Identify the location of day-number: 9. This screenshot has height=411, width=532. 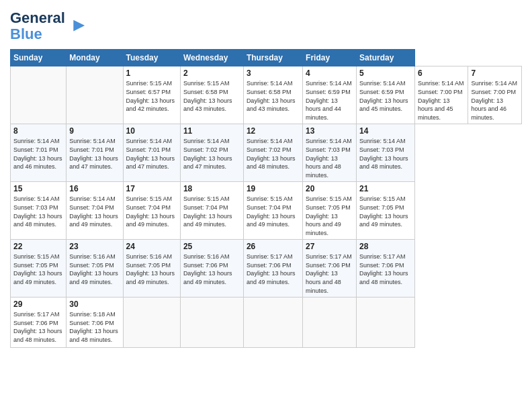
(94, 131).